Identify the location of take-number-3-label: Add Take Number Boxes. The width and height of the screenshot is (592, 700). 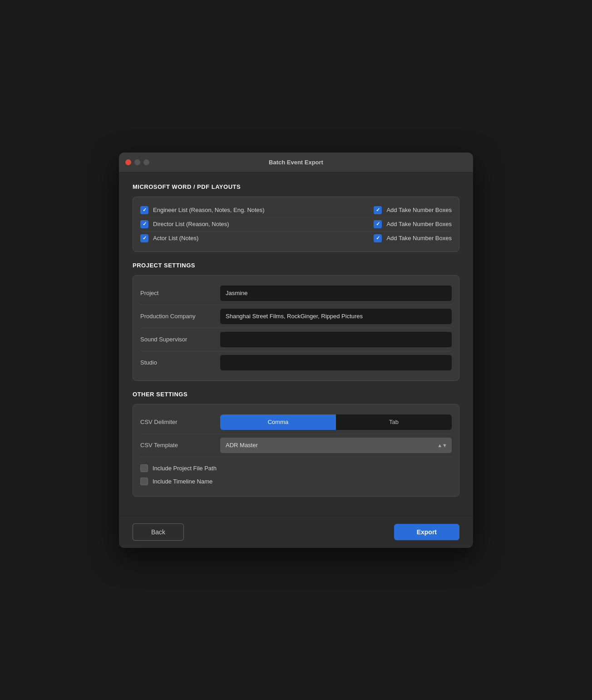
(419, 238).